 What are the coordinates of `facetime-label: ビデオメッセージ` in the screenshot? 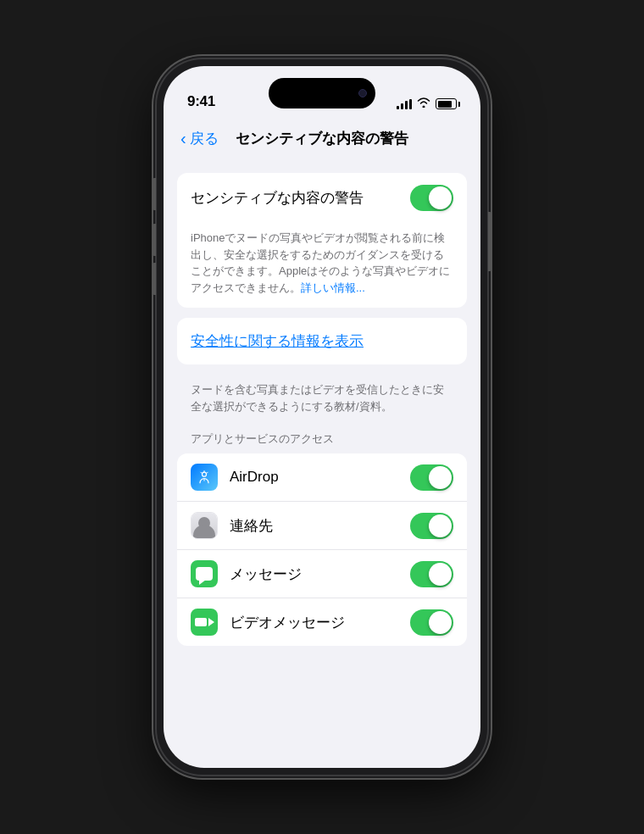 It's located at (320, 622).